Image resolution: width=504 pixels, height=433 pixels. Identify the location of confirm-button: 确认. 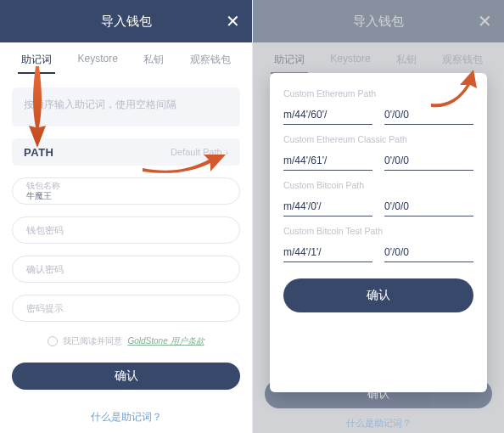
(126, 376).